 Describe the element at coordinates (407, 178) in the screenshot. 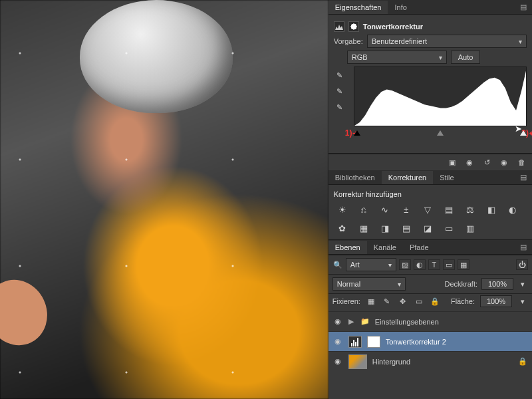

I see `tab-adjustments: Korrekturen` at that location.